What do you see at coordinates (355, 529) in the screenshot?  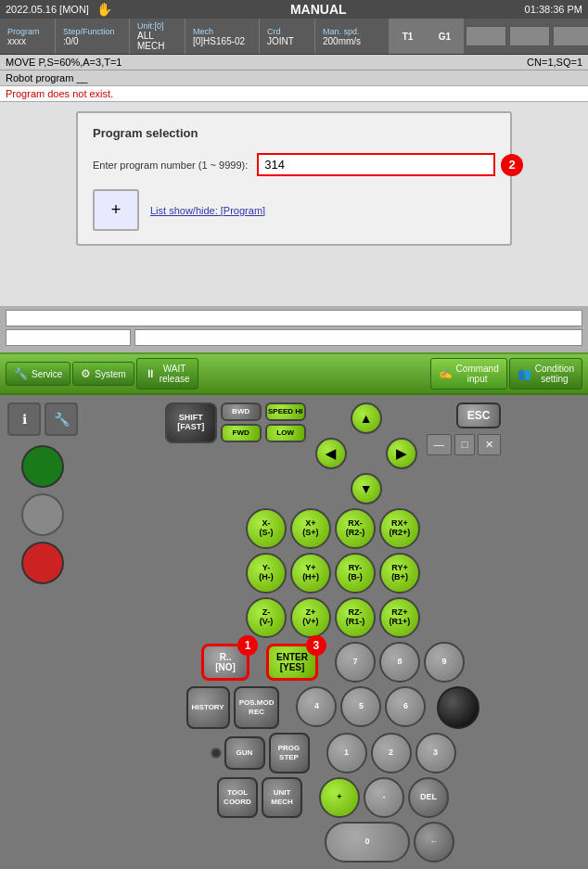 I see `rx-minus-button: RX- (R2-)` at bounding box center [355, 529].